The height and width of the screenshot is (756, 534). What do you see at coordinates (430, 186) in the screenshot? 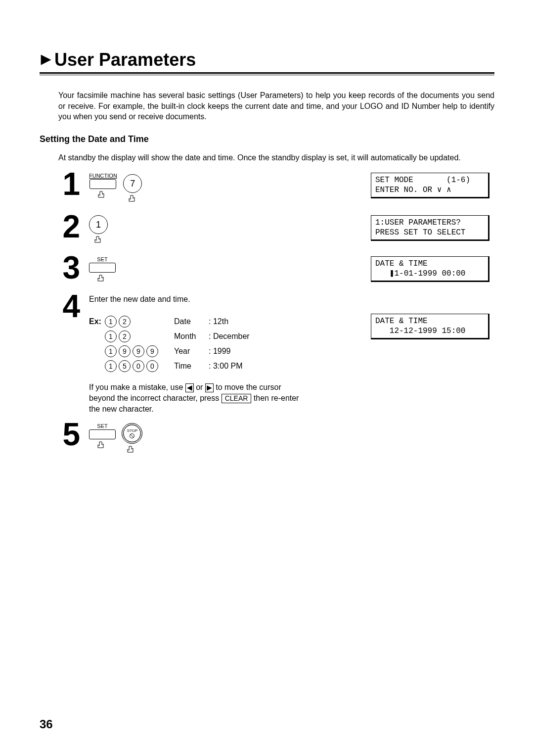
I see `lcd-display-step1: SET MODE (1-6) ENTER NO. OR ∨ ∧` at bounding box center [430, 186].